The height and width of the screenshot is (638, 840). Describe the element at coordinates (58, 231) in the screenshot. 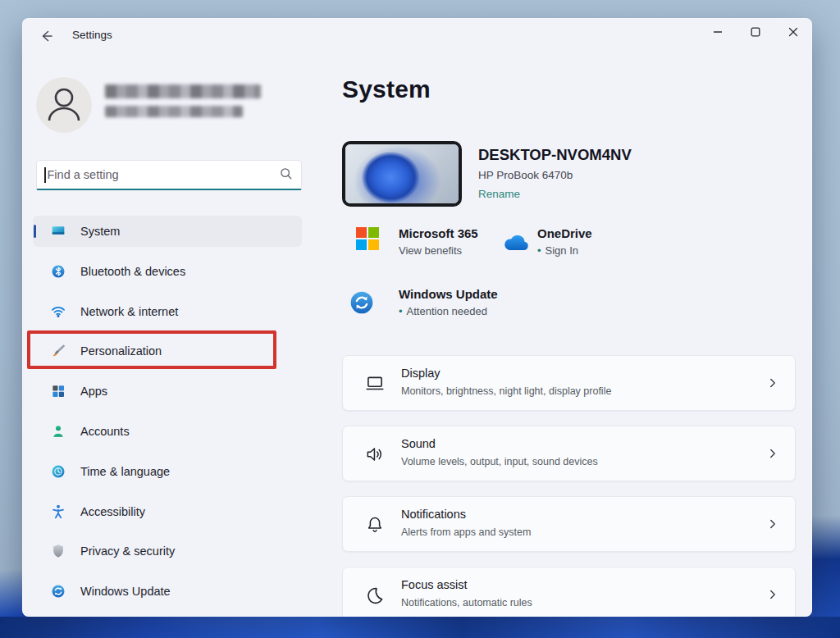

I see `system-icon` at that location.